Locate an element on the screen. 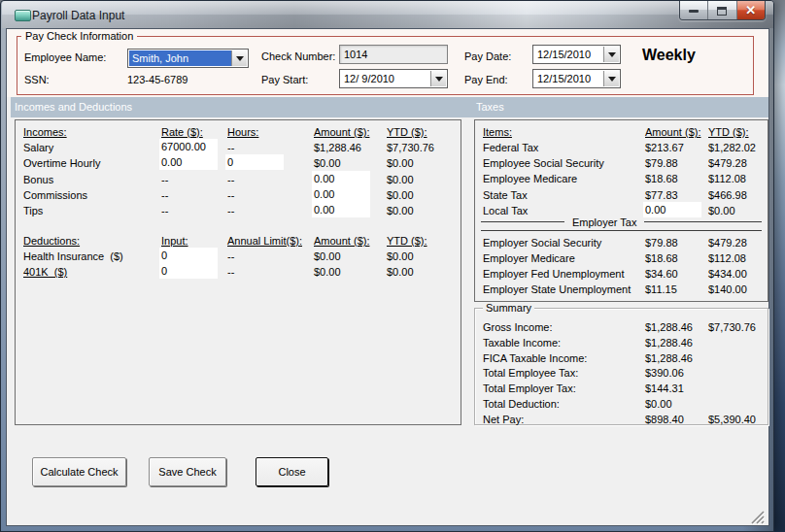  incomes-commissions-label: Commissions is located at coordinates (55, 195).